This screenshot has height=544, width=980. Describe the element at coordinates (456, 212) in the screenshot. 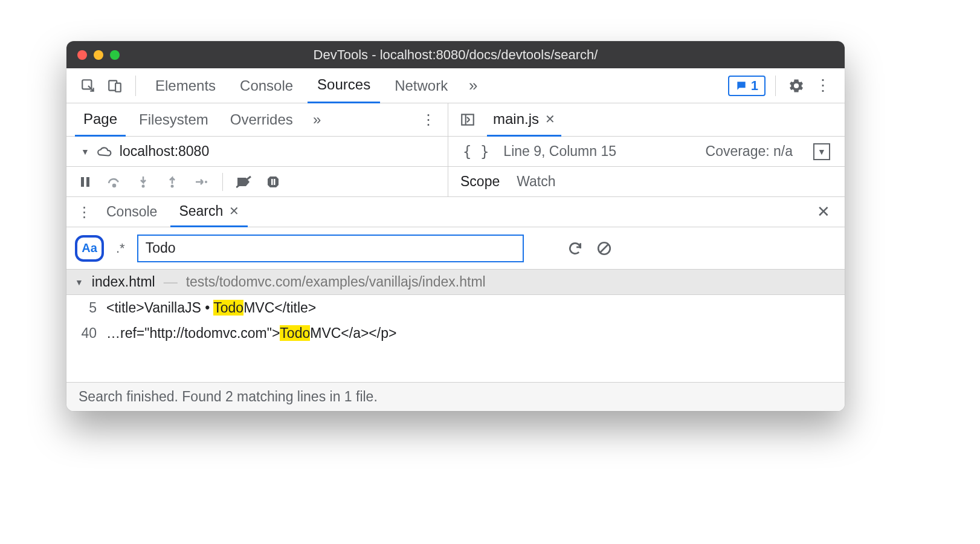

I see `drawer-tab-strip: ⋮ Console Search ✕ ✕` at that location.